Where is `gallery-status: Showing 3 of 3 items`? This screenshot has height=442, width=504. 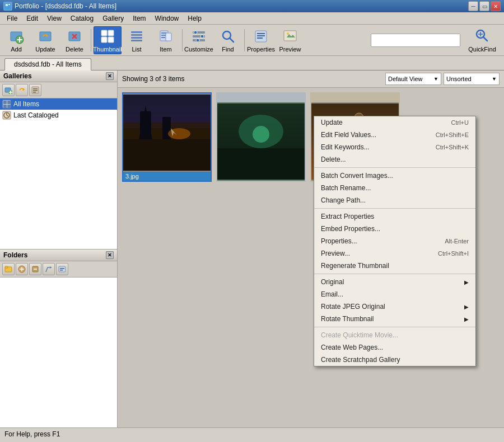
gallery-status: Showing 3 of 3 items is located at coordinates (153, 79).